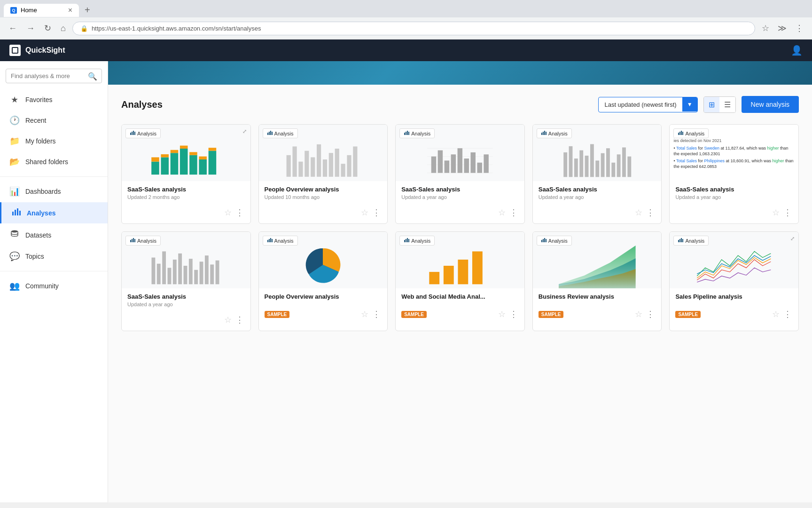 The width and height of the screenshot is (812, 508). What do you see at coordinates (54, 256) in the screenshot?
I see `sidebar-item-topics: 💬 Topics` at bounding box center [54, 256].